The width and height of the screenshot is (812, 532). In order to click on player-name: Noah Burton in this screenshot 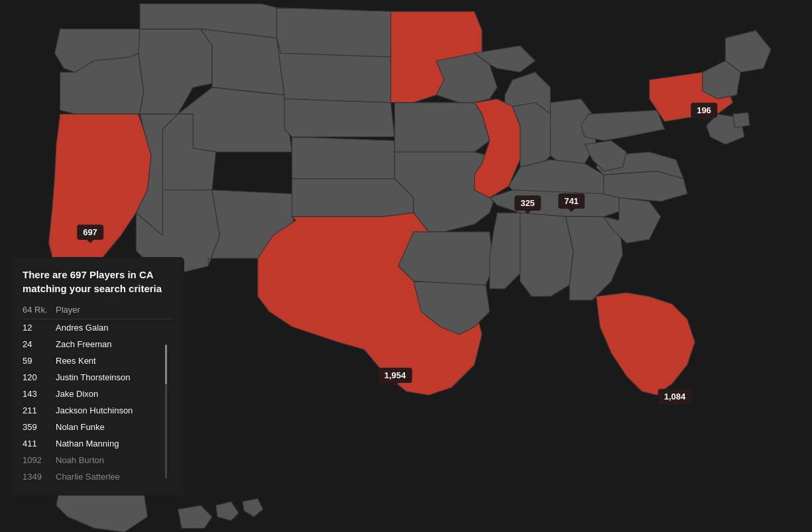, I will do `click(115, 460)`.